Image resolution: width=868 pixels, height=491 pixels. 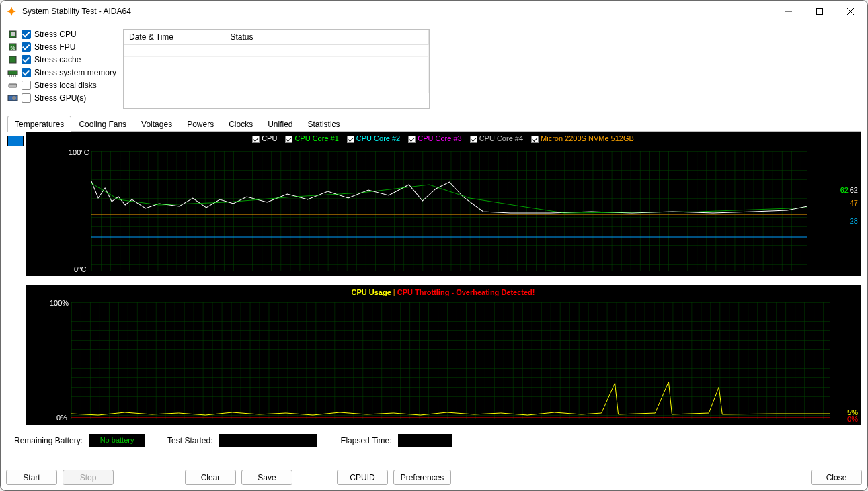 What do you see at coordinates (48, 441) in the screenshot?
I see `battery-label: Remaining Battery:` at bounding box center [48, 441].